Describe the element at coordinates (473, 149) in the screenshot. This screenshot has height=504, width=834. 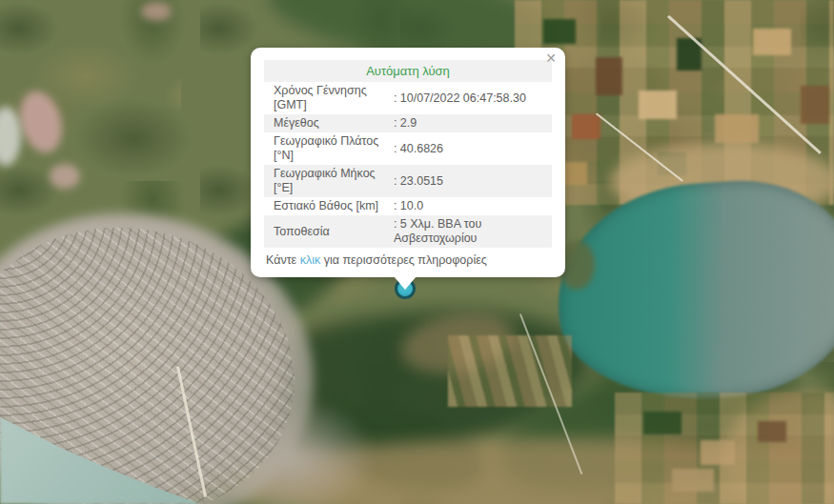
I see `row-value: : 40.6826` at that location.